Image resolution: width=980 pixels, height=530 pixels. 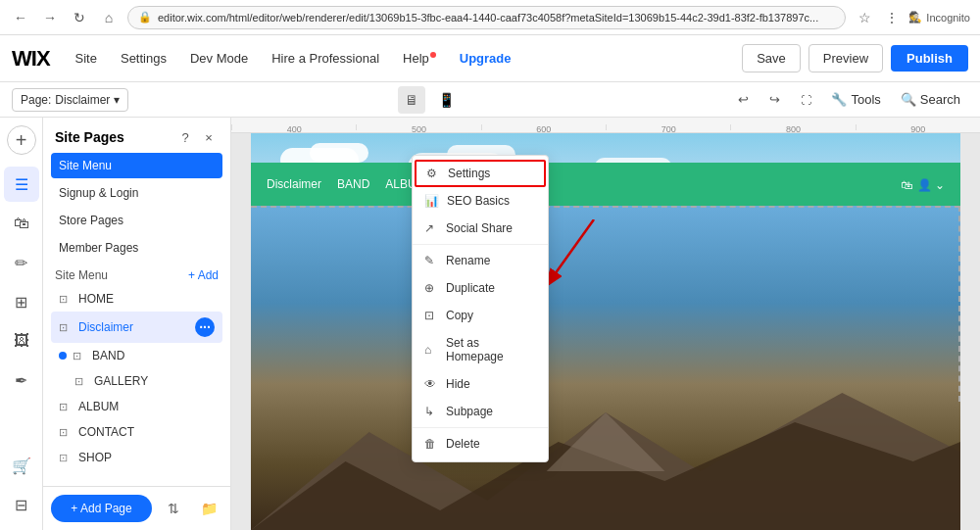 I want to click on rail-layers-icon: ⊟, so click(x=22, y=505).